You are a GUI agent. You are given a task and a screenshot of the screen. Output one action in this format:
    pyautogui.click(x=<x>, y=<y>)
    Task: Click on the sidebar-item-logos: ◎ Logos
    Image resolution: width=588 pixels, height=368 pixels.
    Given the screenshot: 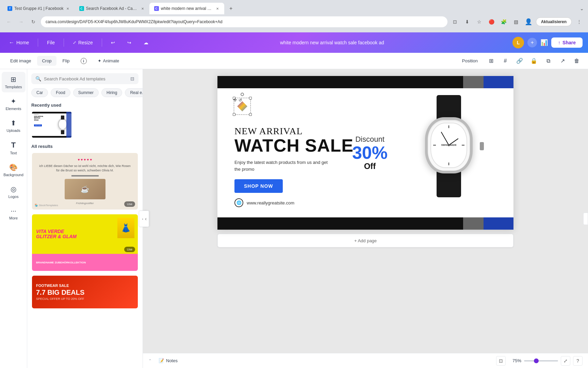 What is the action you would take?
    pyautogui.click(x=14, y=192)
    